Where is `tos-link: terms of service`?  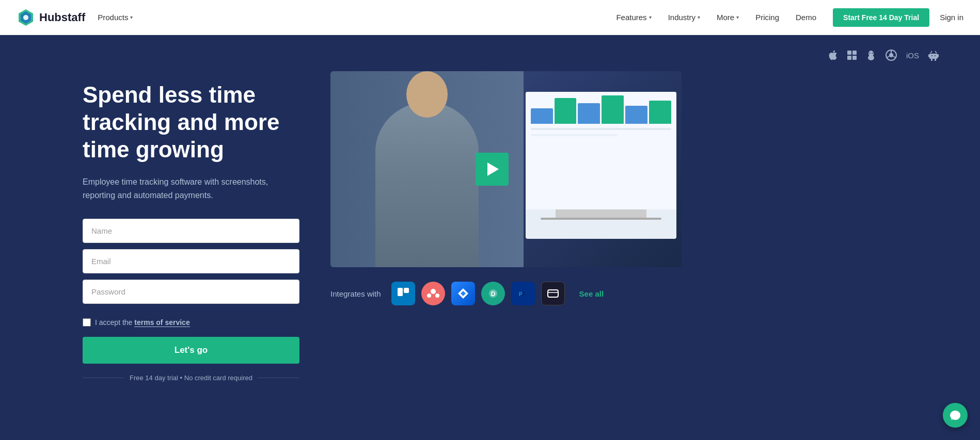 tos-link: terms of service is located at coordinates (162, 323).